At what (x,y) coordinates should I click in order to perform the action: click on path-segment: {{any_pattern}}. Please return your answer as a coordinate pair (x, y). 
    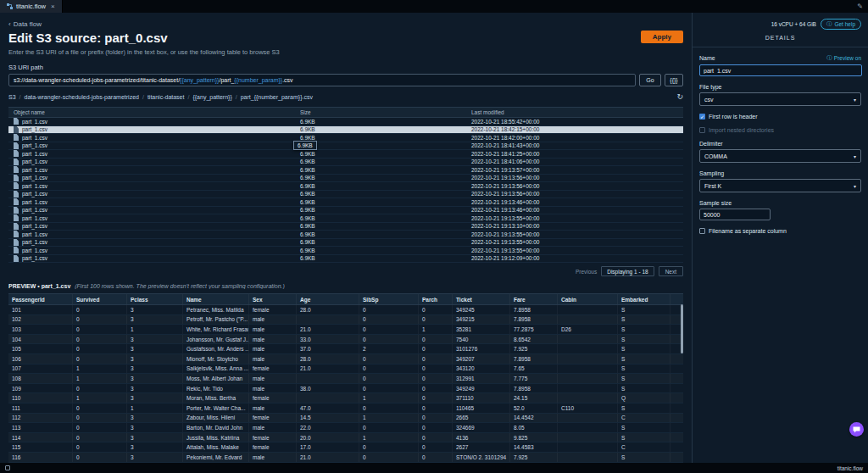
    Looking at the image, I should click on (212, 97).